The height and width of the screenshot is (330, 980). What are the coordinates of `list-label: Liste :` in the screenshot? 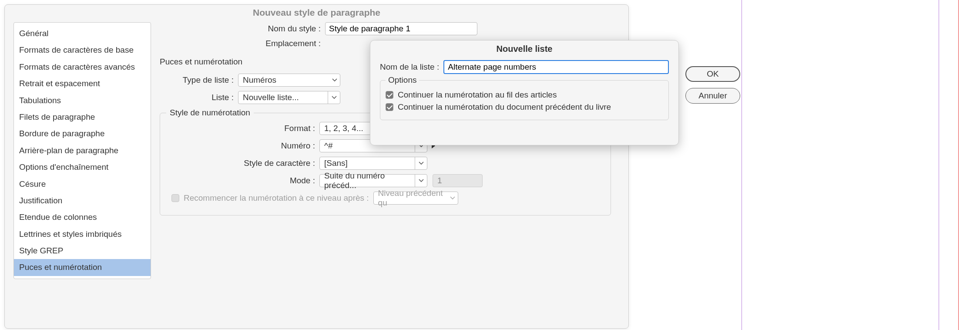 It's located at (199, 98).